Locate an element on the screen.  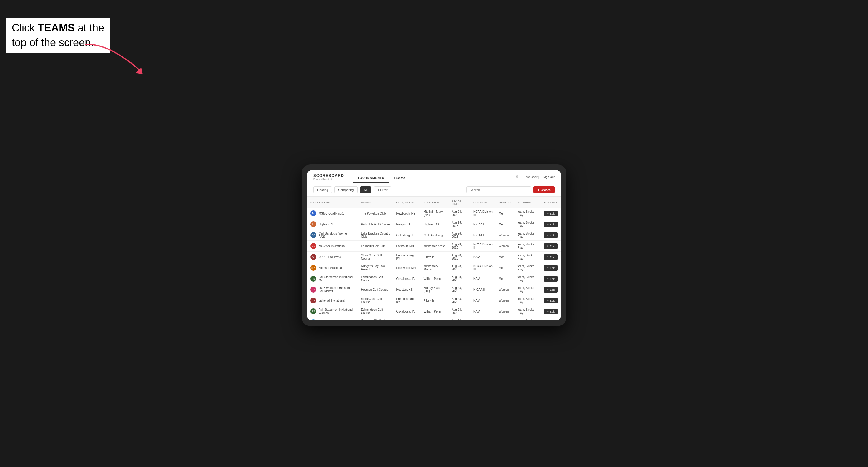
edit-button-0: Edit is located at coordinates (551, 214).